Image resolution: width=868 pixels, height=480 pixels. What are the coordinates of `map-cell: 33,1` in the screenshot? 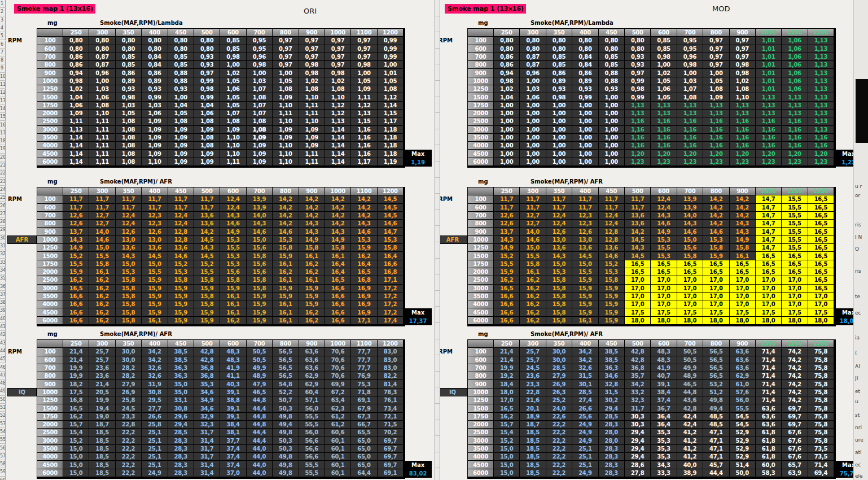 It's located at (181, 400).